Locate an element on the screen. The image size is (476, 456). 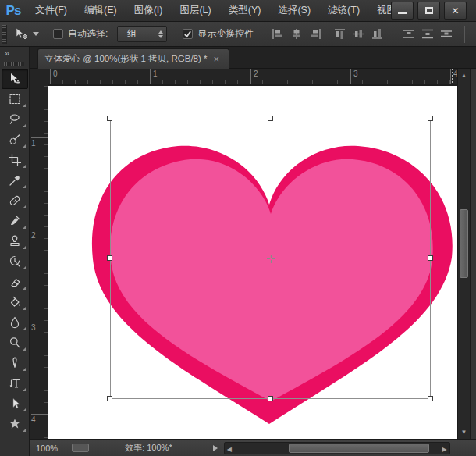
tool-clone-stamp is located at coordinates (15, 241).